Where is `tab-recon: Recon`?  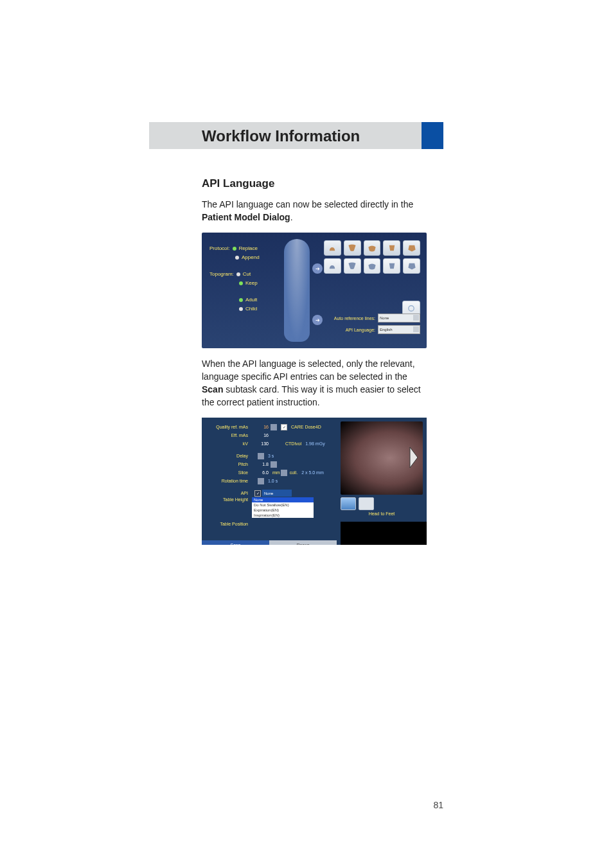 tab-recon: Recon is located at coordinates (303, 542).